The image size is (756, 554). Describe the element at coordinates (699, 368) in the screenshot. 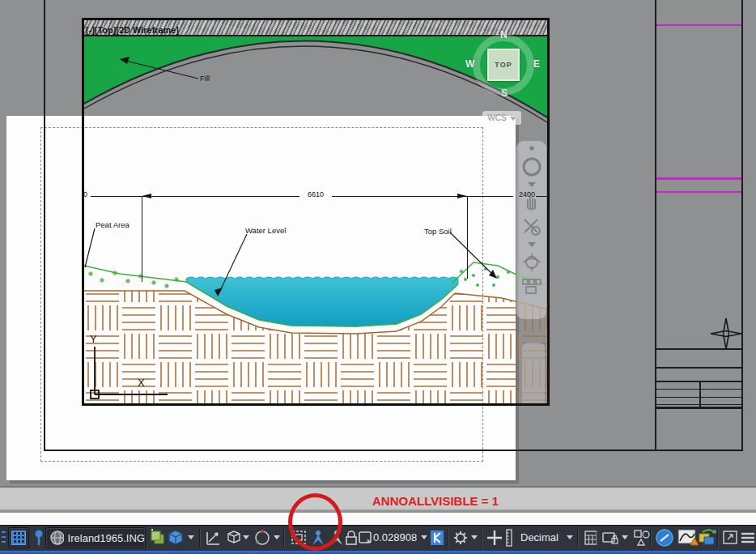

I see `titleblock-row-line` at that location.